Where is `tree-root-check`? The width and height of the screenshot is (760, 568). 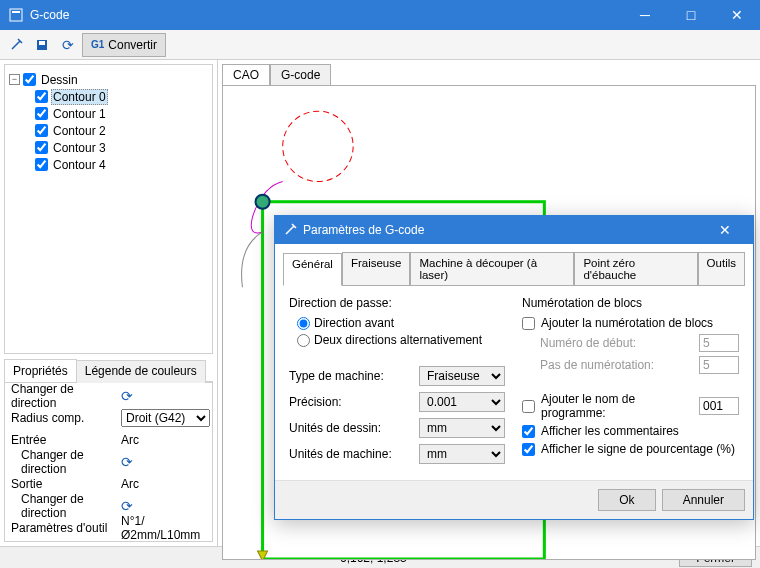 tree-root-check is located at coordinates (30, 80).